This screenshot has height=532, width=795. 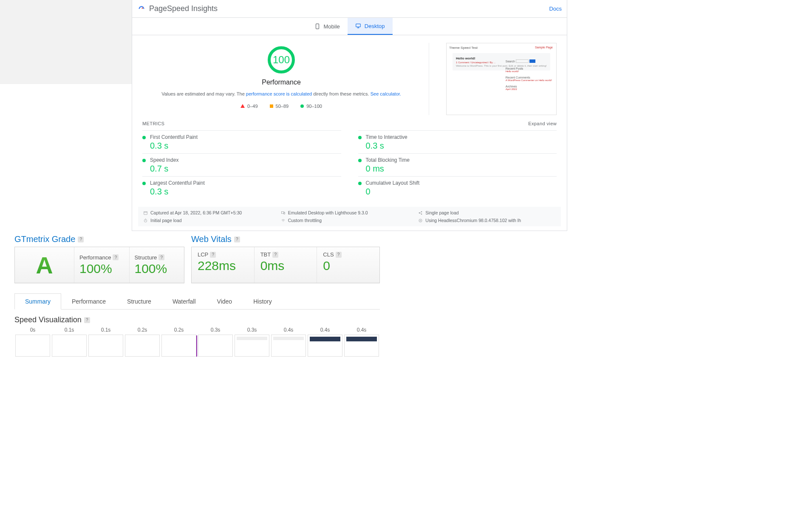 What do you see at coordinates (99, 259) in the screenshot?
I see `gtmetrix-grade-section: GTmetrix Grade? A Performance? 100% Stru…` at bounding box center [99, 259].